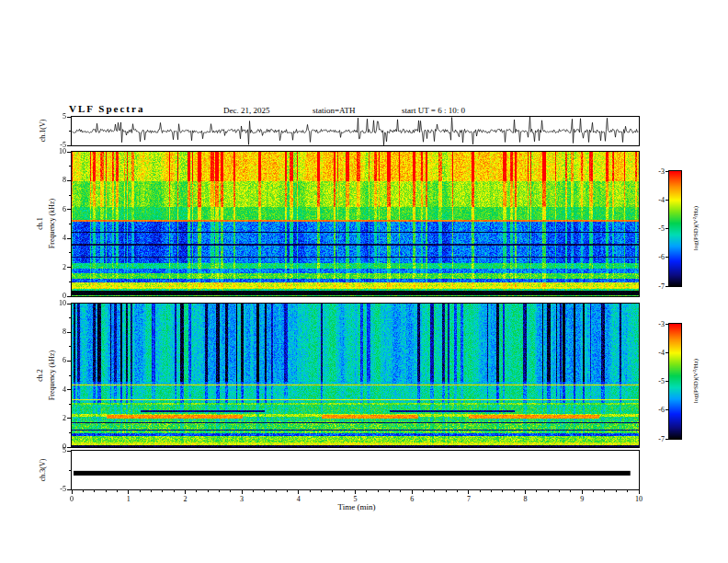 The height and width of the screenshot is (563, 728). I want to click on figure-title: VLF Spectra, so click(107, 109).